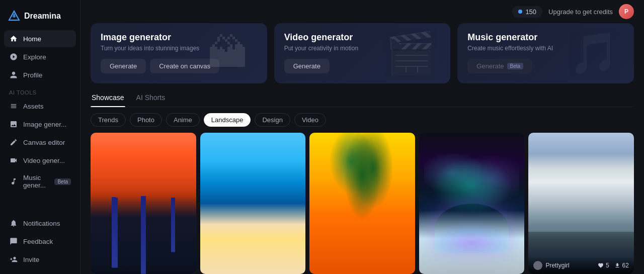 The image size is (644, 274). Describe the element at coordinates (626, 12) in the screenshot. I see `avatar: P` at that location.